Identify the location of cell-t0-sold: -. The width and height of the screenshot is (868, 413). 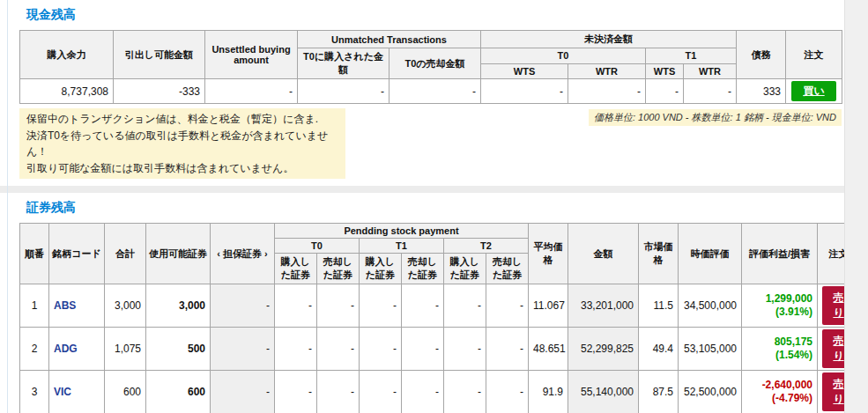
(435, 92).